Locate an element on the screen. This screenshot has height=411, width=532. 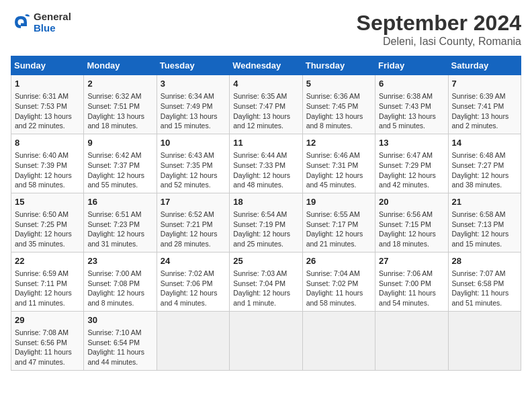
day-info: Sunrise: 6:54 AMSunset: 7:19 PMDaylight:… is located at coordinates (266, 230).